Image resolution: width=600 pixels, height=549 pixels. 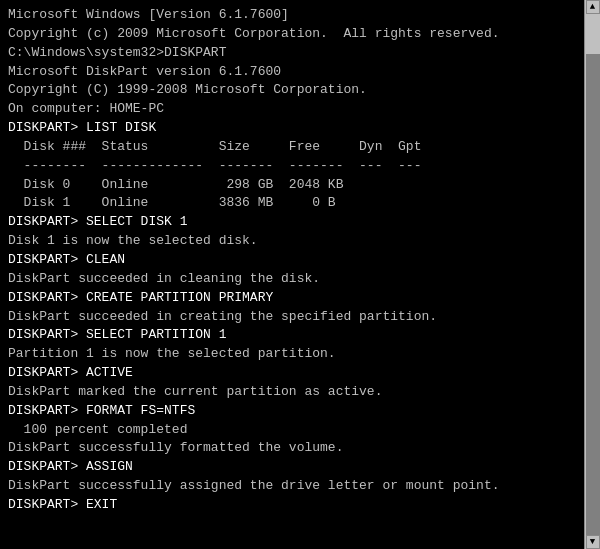 What do you see at coordinates (592, 274) in the screenshot?
I see `scrollbar: ▲ ▼` at bounding box center [592, 274].